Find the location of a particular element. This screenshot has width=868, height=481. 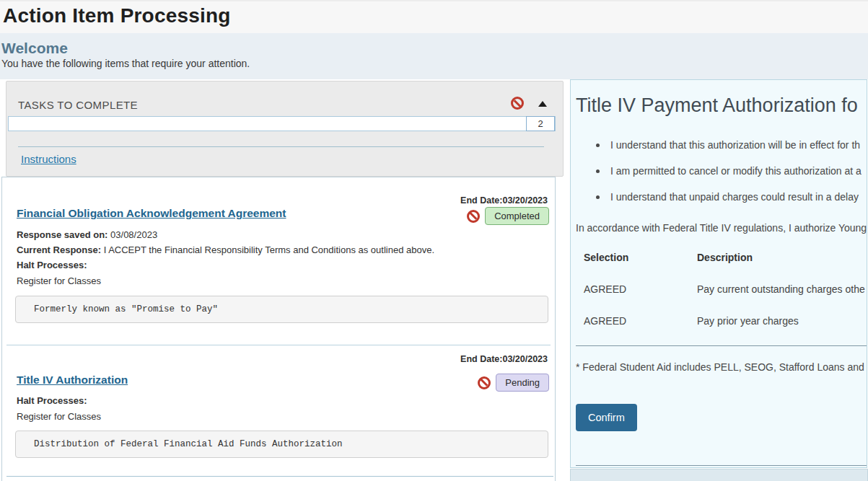

app-header: Action Item Processing is located at coordinates (434, 17).